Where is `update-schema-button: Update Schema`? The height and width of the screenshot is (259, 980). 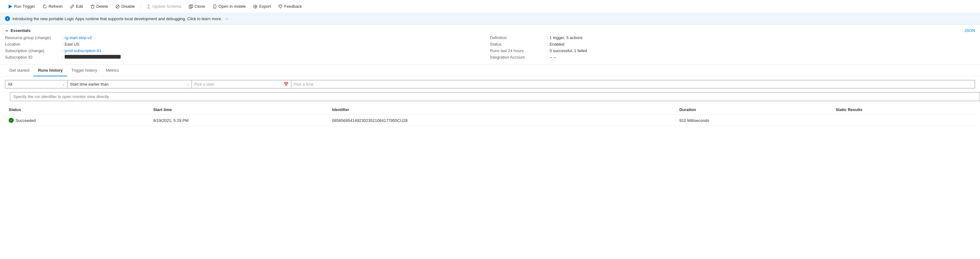 update-schema-button: Update Schema is located at coordinates (164, 6).